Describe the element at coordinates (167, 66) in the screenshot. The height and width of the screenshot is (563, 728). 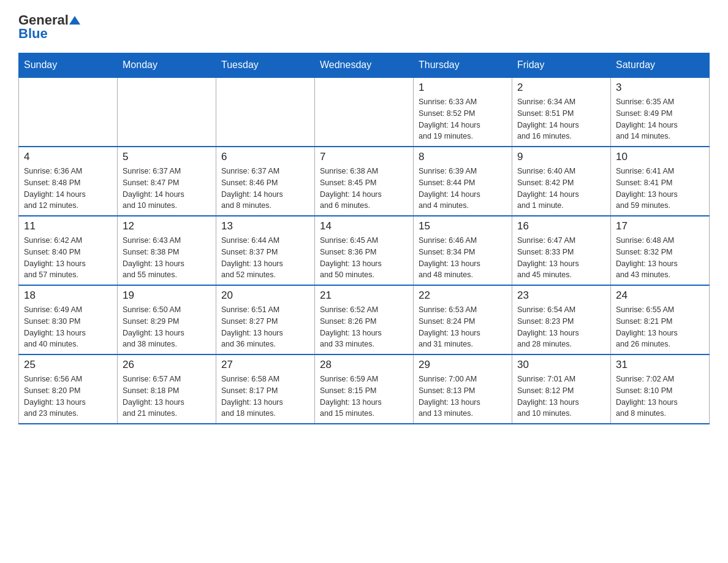
I see `column-header-monday: Monday` at that location.